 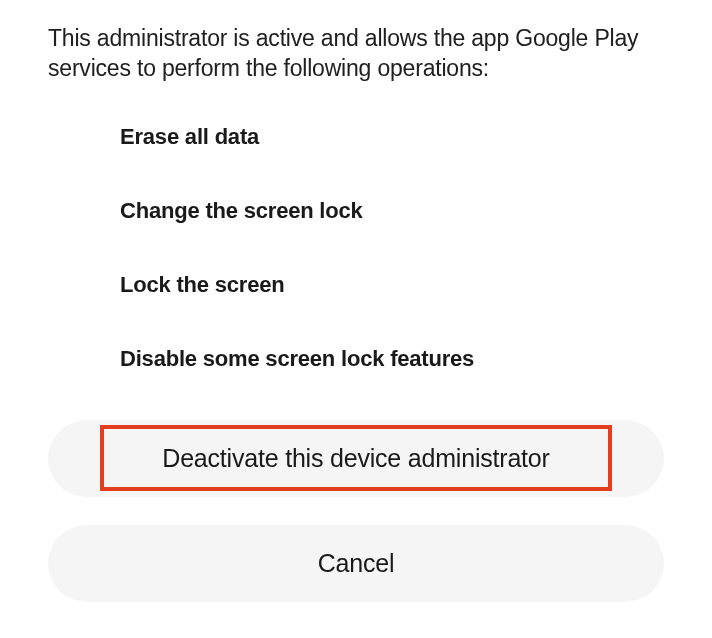 What do you see at coordinates (356, 564) in the screenshot?
I see `cancel-button: Cancel` at bounding box center [356, 564].